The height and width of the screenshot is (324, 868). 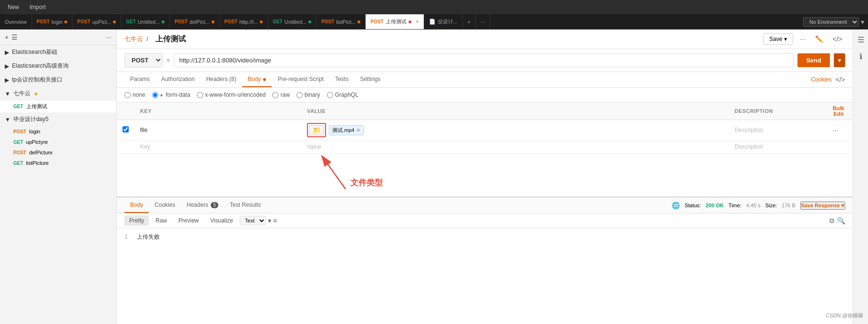 What do you see at coordinates (221, 80) in the screenshot?
I see `tab-headers: Headers (8)` at bounding box center [221, 80].